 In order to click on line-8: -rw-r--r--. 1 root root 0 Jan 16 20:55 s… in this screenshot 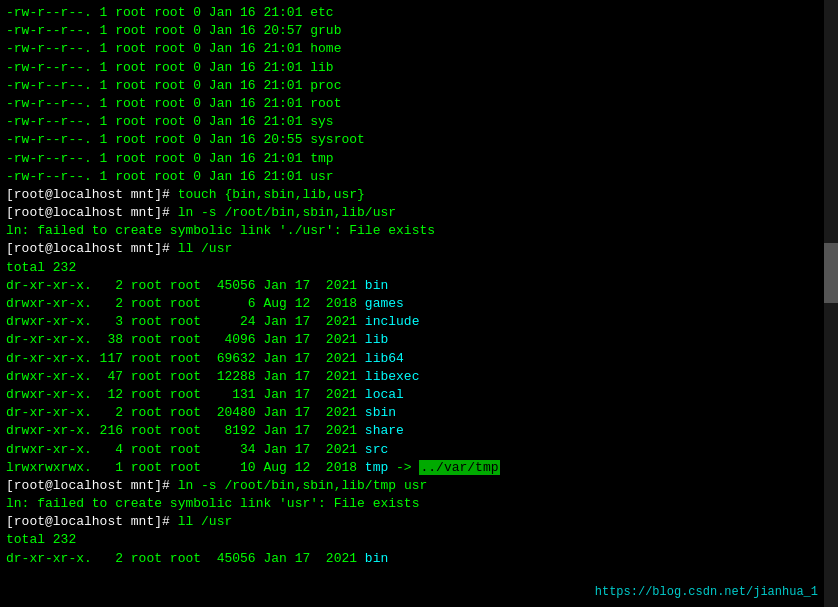, I will do `click(419, 140)`.